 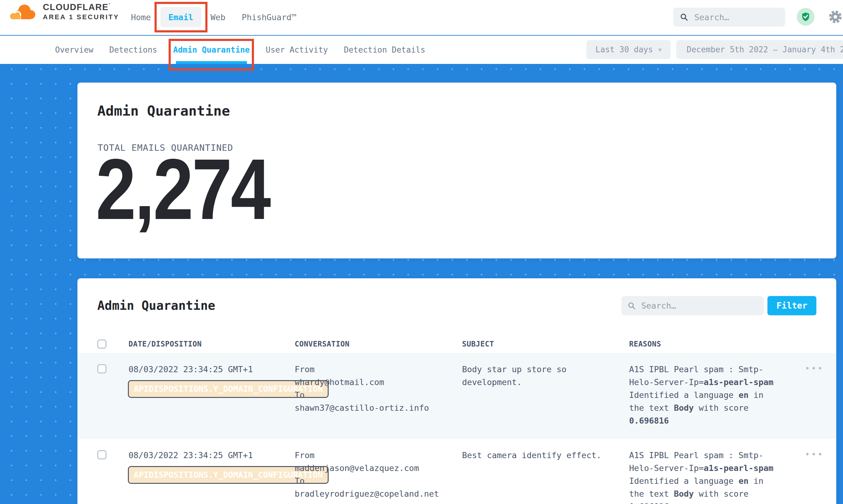 I want to click on col-conversation: CONVERSATION, so click(x=379, y=344).